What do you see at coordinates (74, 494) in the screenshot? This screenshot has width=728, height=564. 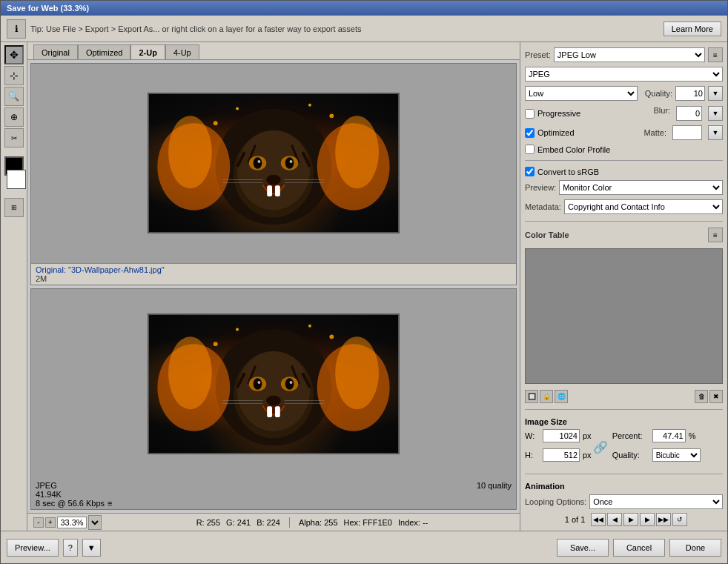 I see `optimized-filesize: 41.94K` at bounding box center [74, 494].